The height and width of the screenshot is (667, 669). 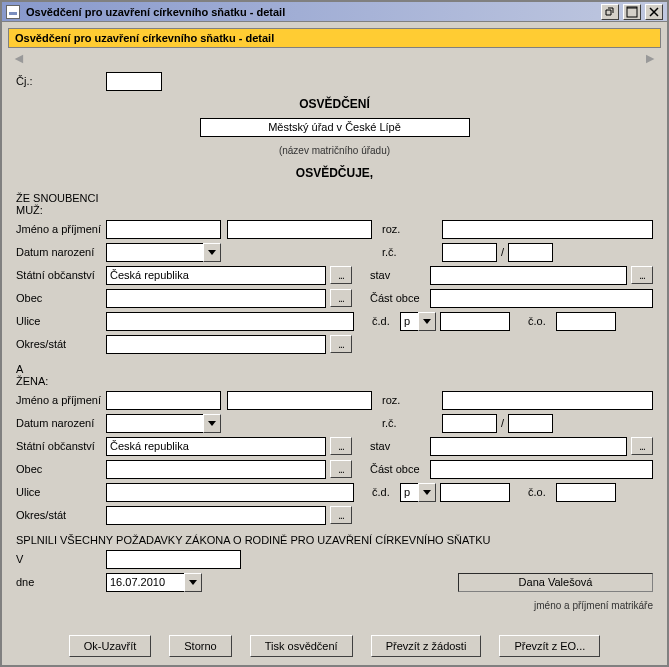 What do you see at coordinates (230, 492) in the screenshot?
I see `woman-street-input` at bounding box center [230, 492].